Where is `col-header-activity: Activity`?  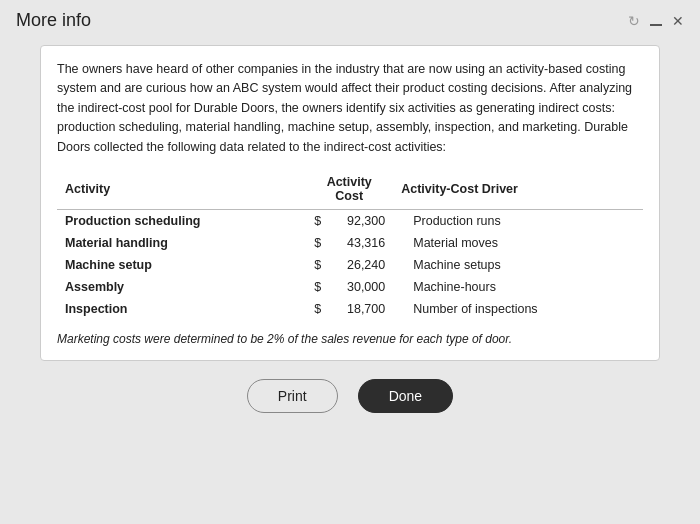
col-header-activity: Activity is located at coordinates (181, 190).